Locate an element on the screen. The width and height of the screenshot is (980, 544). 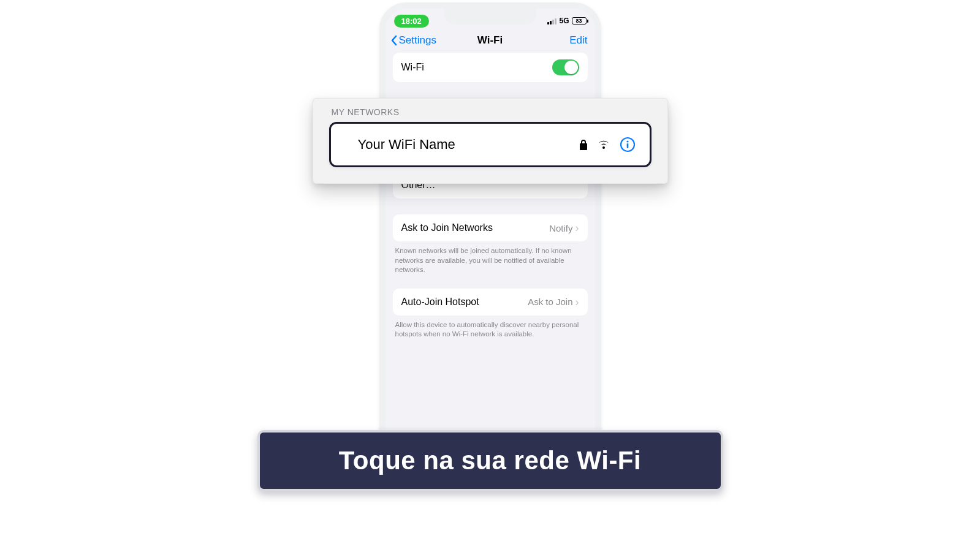
back-label: Settings is located at coordinates (418, 40).